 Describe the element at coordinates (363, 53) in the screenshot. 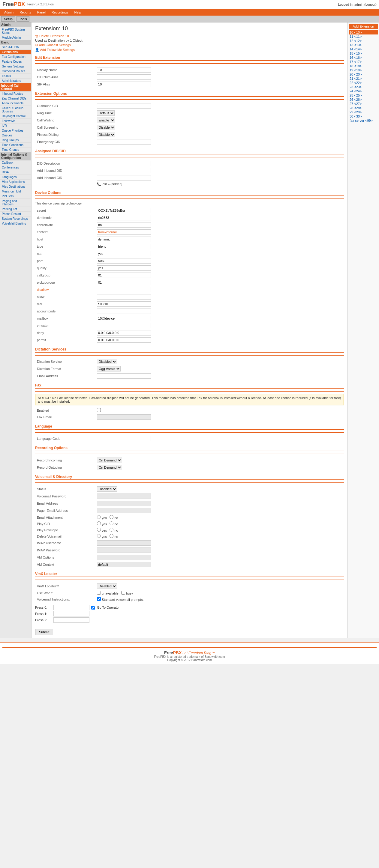

I see `ext-link-15: 15 <15>` at that location.